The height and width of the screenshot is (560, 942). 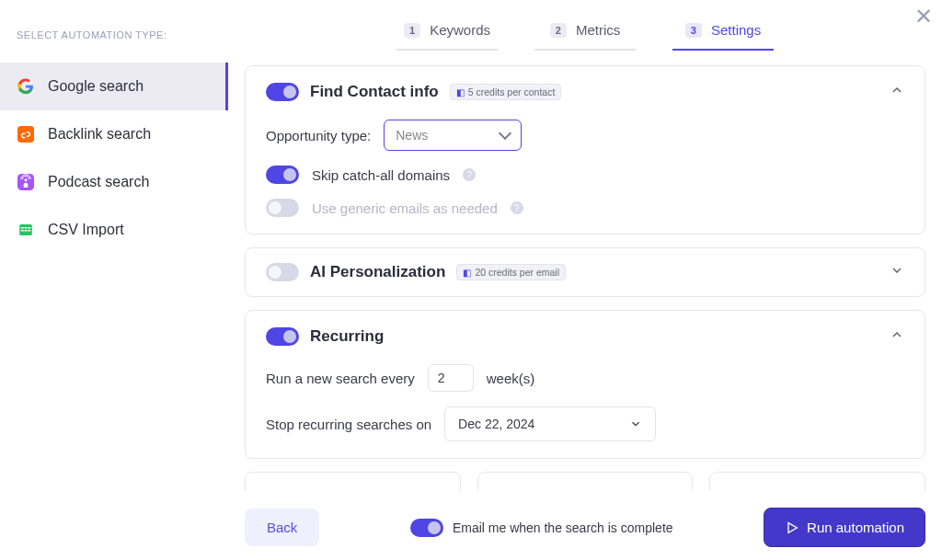 I want to click on sidebar-item-podcast-search: Podcast search, so click(x=114, y=182).